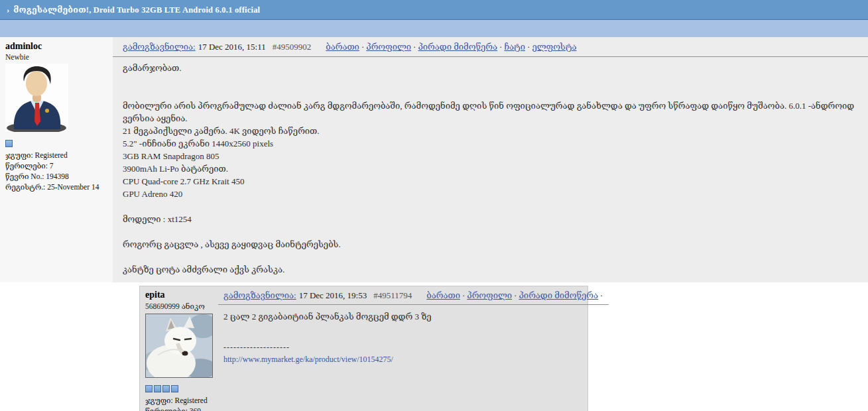 Image resolution: width=868 pixels, height=411 pixels. I want to click on breadcrumb-arrow-icon: ›, so click(8, 10).